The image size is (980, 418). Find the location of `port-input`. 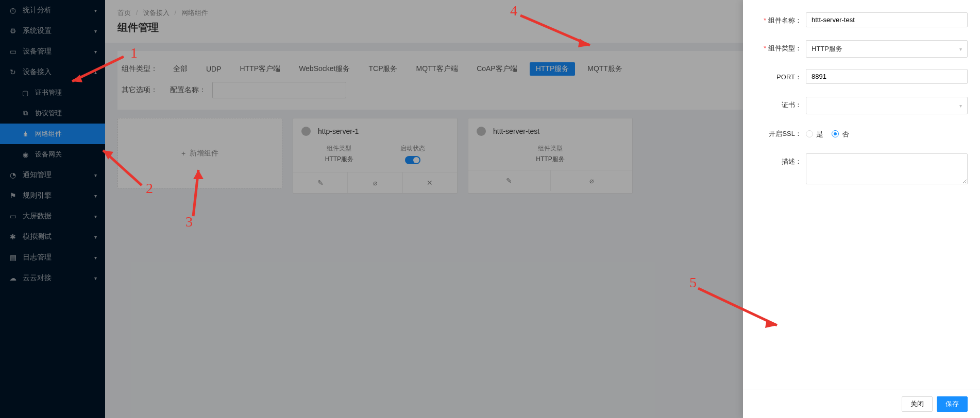

port-input is located at coordinates (887, 76).